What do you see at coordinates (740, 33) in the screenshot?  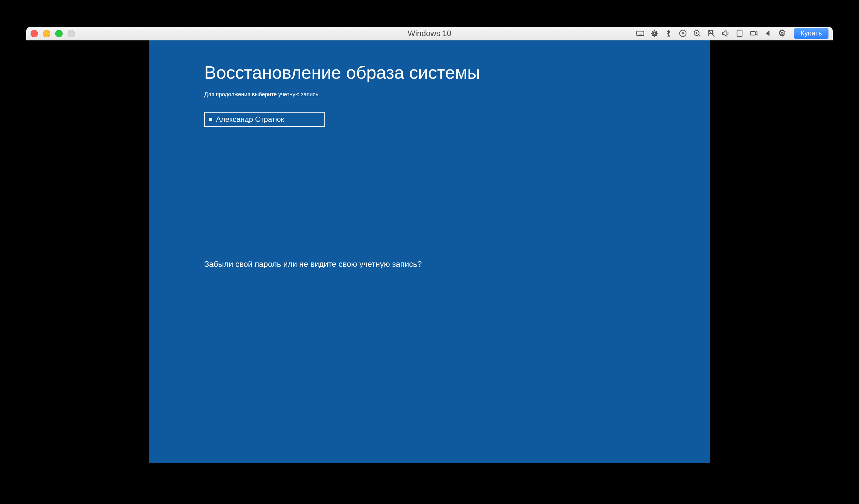 I see `tablet-icon` at bounding box center [740, 33].